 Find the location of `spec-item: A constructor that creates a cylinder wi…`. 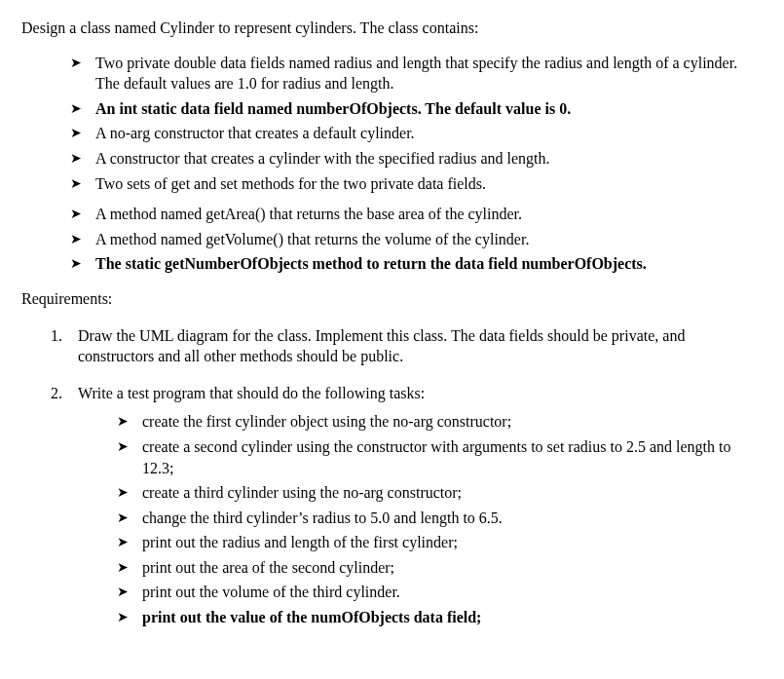

spec-item: A constructor that creates a cylinder wi… is located at coordinates (417, 159).